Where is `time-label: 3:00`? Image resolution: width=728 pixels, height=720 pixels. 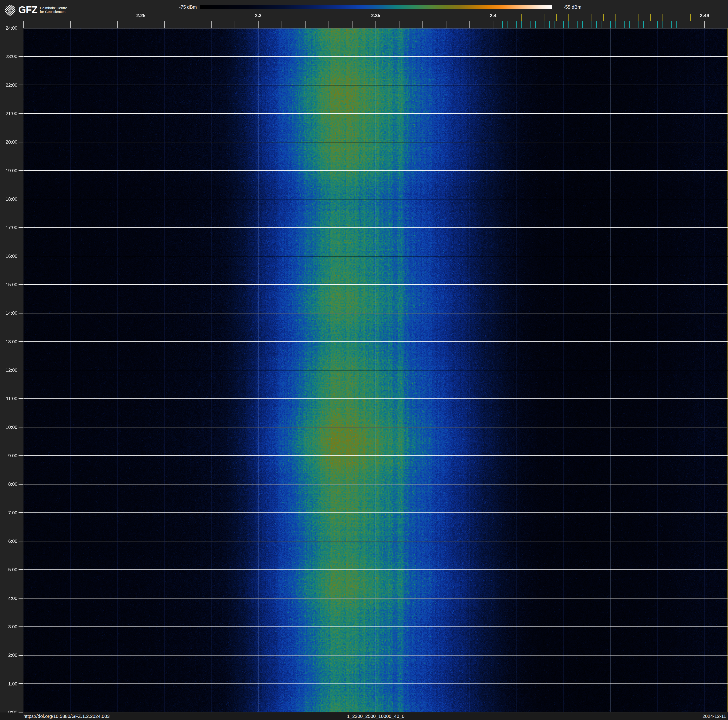
time-label: 3:00 is located at coordinates (9, 627).